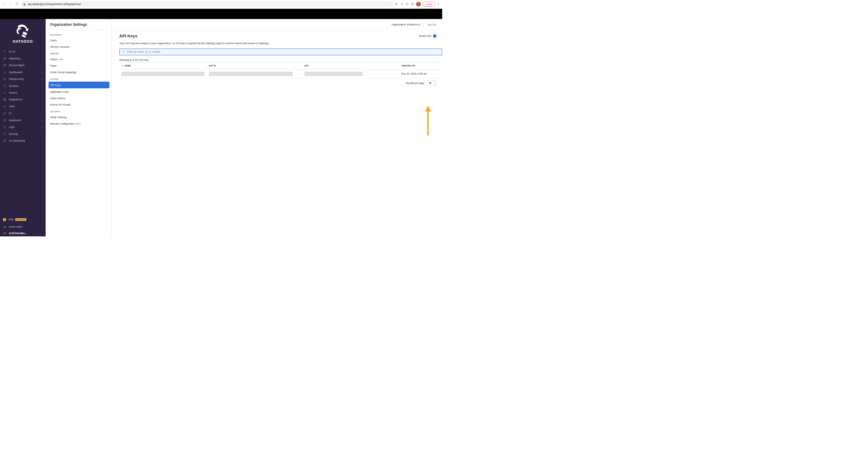 The height and width of the screenshot is (464, 868). Describe the element at coordinates (23, 65) in the screenshot. I see `nav-item-service-mgmt: Service Mgmt▸` at that location.